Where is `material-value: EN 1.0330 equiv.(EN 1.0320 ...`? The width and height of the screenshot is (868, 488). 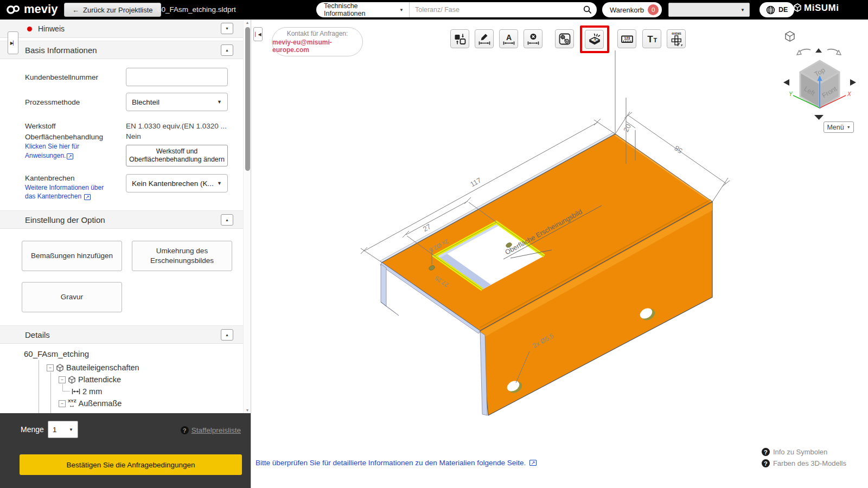 material-value: EN 1.0330 equiv.(EN 1.0320 ... is located at coordinates (176, 126).